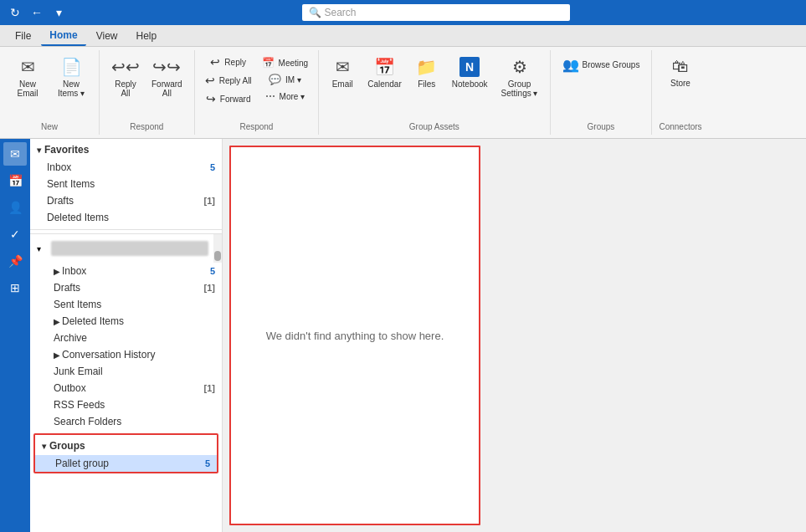 This screenshot has height=532, width=806. Describe the element at coordinates (126, 229) in the screenshot. I see `sidebar-divider` at that location.